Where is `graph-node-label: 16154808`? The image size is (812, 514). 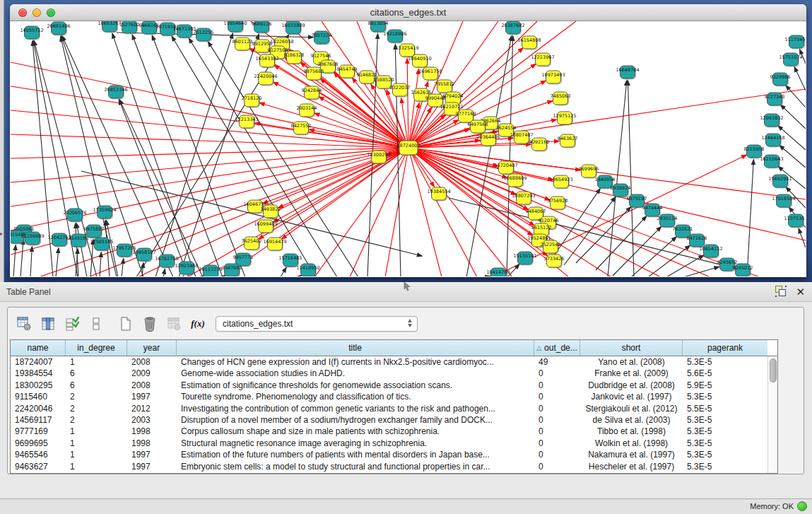 graph-node-label: 16154808 is located at coordinates (529, 40).